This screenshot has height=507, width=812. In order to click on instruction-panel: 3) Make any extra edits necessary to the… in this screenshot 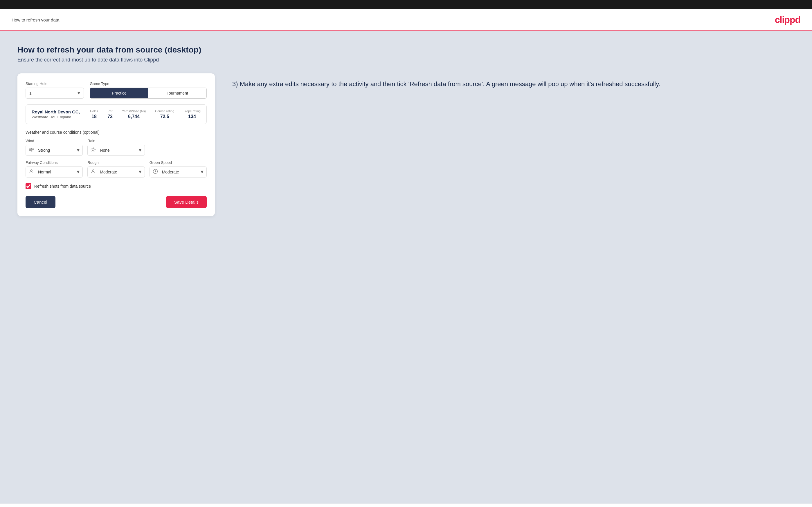, I will do `click(513, 81)`.